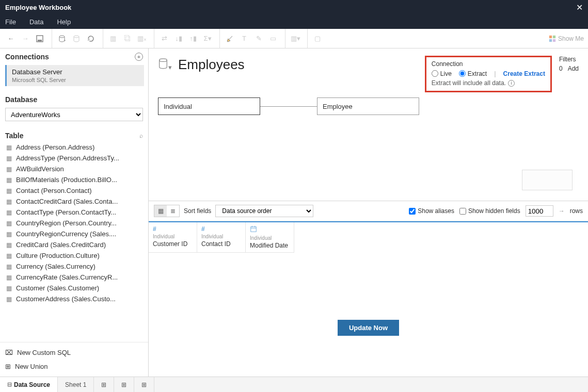 The image size is (588, 392). I want to click on drop-target, so click(547, 180).